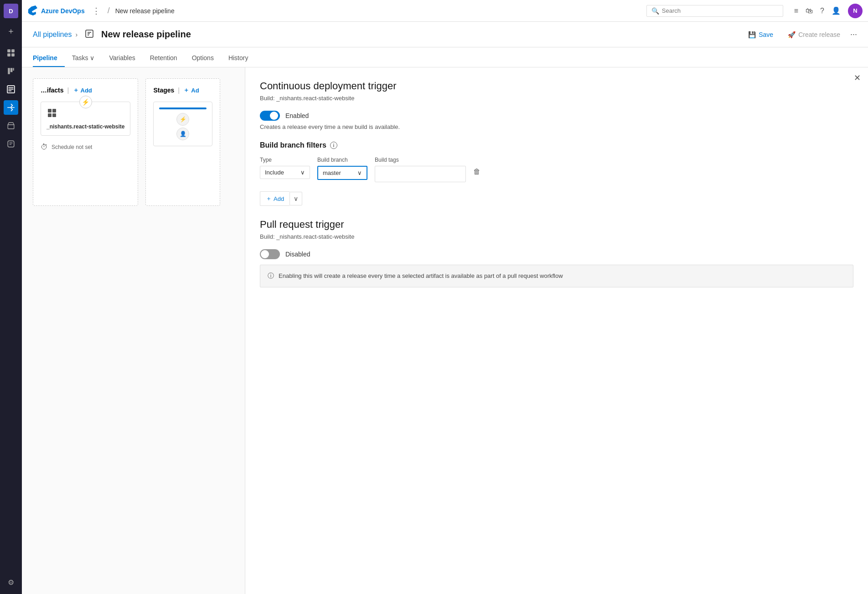 This screenshot has height=594, width=868. I want to click on sidebar-item-boards, so click(11, 71).